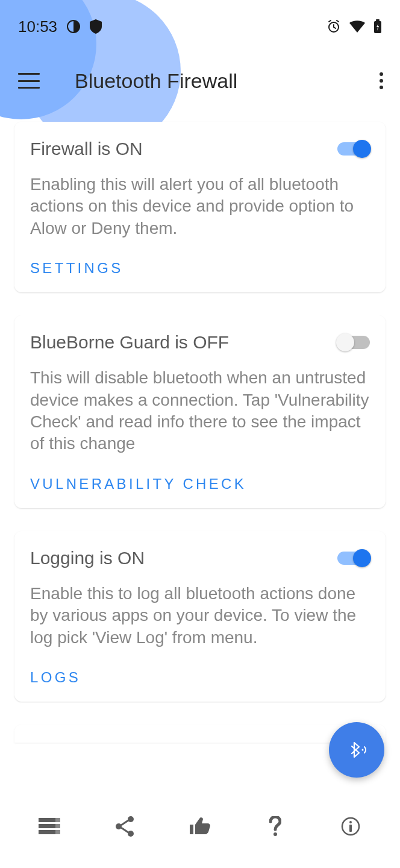 The image size is (400, 868). I want to click on list-icon, so click(49, 826).